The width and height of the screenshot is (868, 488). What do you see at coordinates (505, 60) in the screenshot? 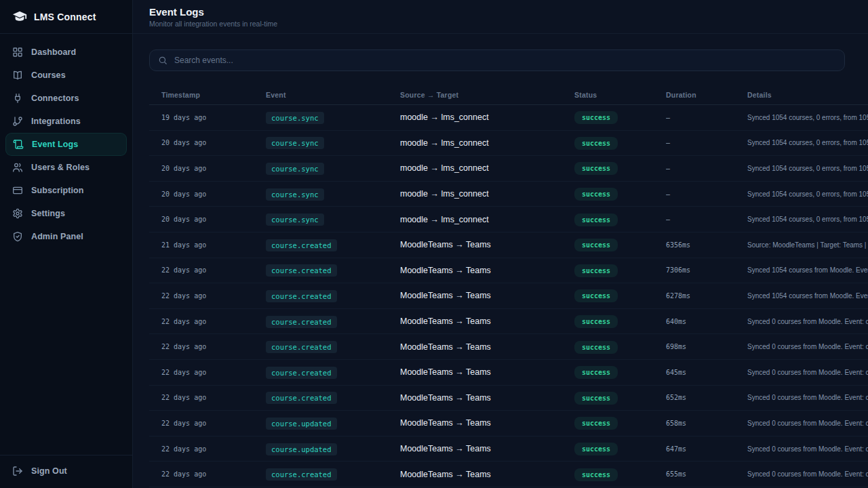
I see `search-input` at bounding box center [505, 60].